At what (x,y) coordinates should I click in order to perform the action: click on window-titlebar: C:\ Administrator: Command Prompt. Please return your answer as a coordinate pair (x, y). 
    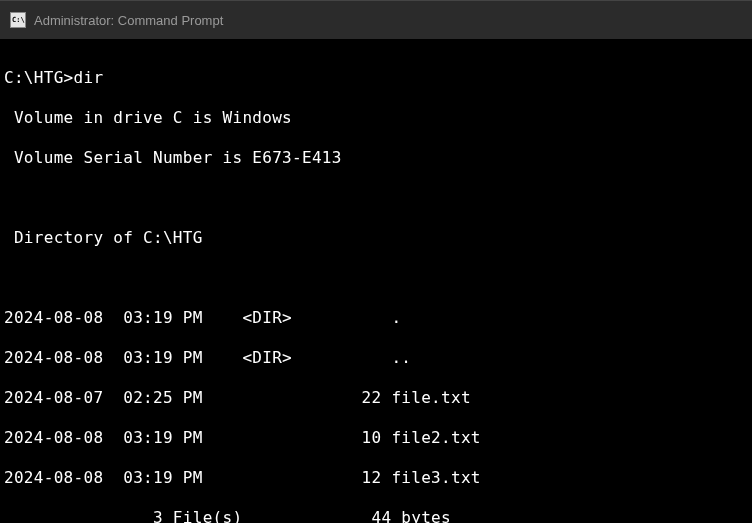
    Looking at the image, I should click on (376, 20).